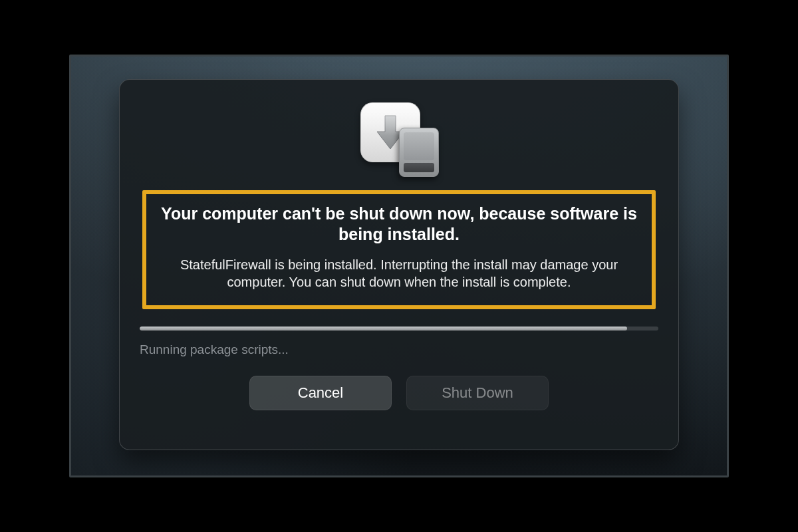  Describe the element at coordinates (399, 342) in the screenshot. I see `install-progress: Running package scripts...` at that location.